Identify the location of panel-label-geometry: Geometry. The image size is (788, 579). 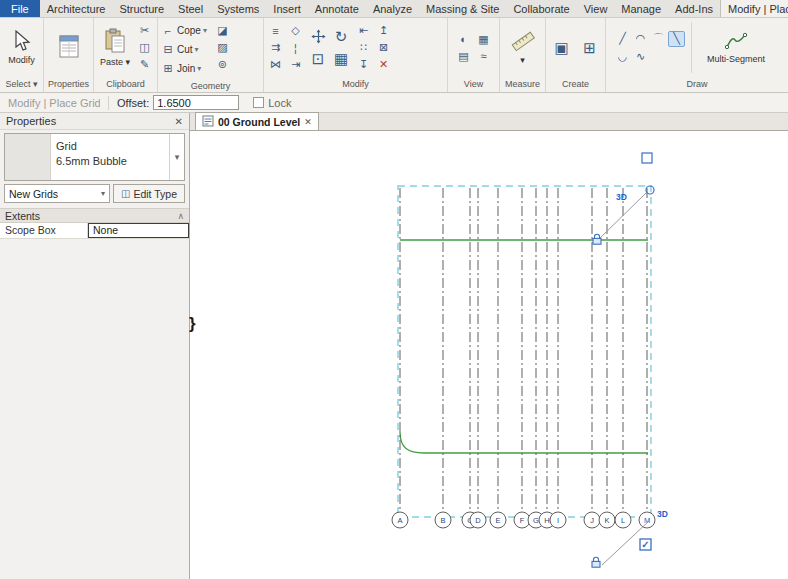
(210, 86).